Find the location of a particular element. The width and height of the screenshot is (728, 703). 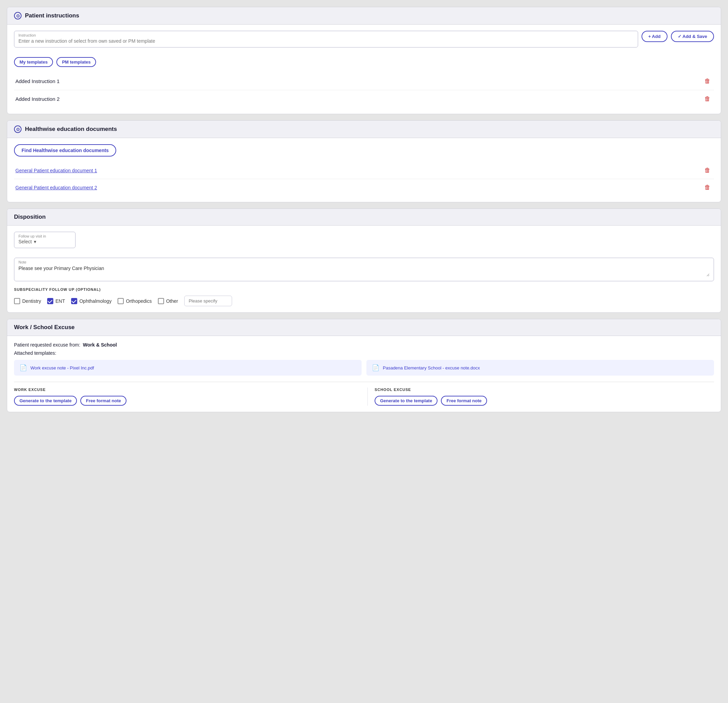

patient-instructions-body: Instruction + Add ✓ Add & Save My templa… is located at coordinates (364, 69).